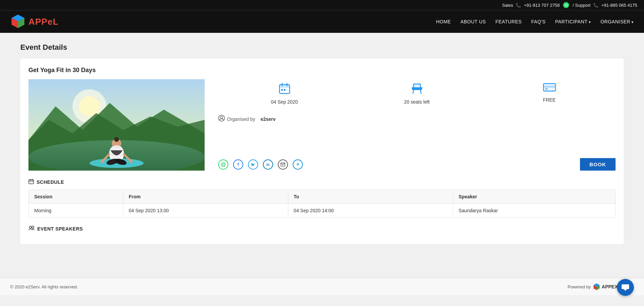 This screenshot has height=306, width=644. What do you see at coordinates (535, 22) in the screenshot?
I see `main-nav: HOME ABOUT US FEATURES FAQ'S PARTICIPANT…` at bounding box center [535, 22].